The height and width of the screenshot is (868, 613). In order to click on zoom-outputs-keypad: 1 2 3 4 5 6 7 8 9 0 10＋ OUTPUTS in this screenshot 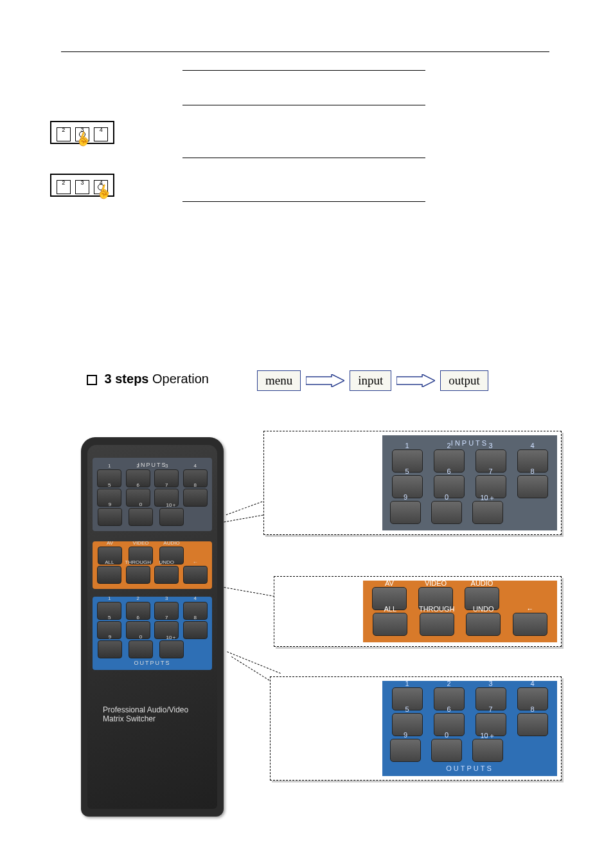, I will do `click(470, 728)`.